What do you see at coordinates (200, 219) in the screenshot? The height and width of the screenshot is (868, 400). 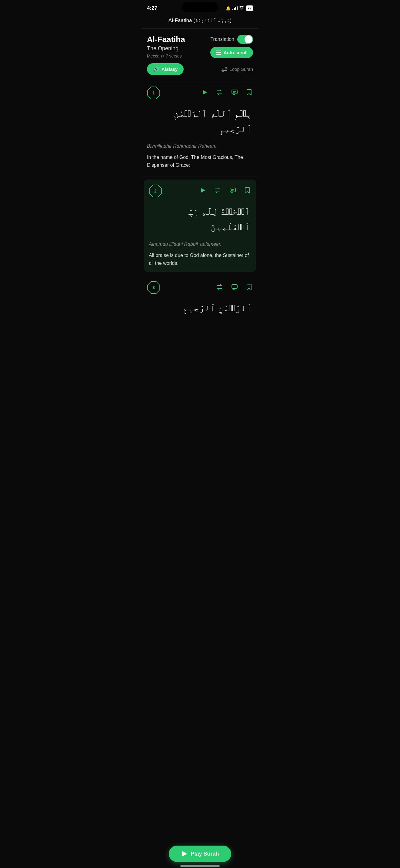 I see `verse-2-arabic: ٱلۡحَمۡدُ لِلَّهِ رَبِّ ٱلۡعَٰلَمِينَ` at bounding box center [200, 219].